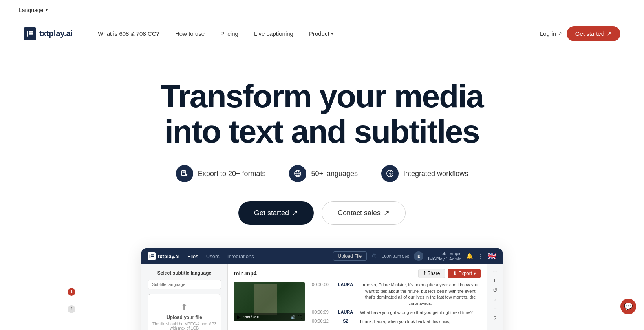 The width and height of the screenshot is (644, 330). What do you see at coordinates (420, 294) in the screenshot?
I see `ts-text-0: And so, Prime Minister, it's been quite …` at bounding box center [420, 294].